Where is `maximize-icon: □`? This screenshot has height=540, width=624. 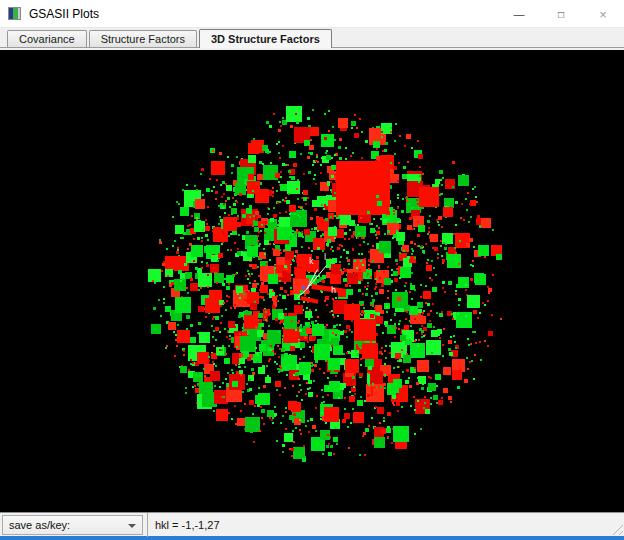 maximize-icon: □ is located at coordinates (561, 14).